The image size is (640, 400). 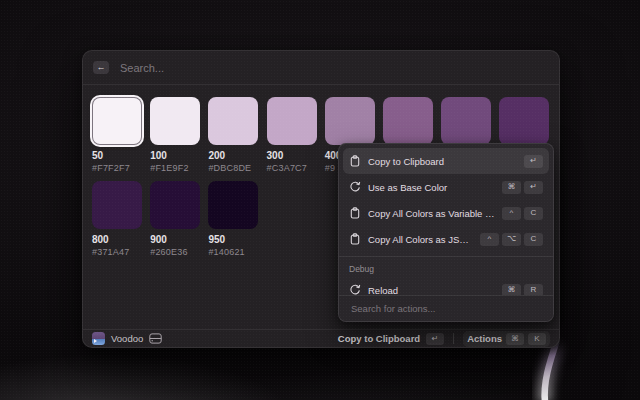 What do you see at coordinates (432, 214) in the screenshot?
I see `action-item-label: Copy All Colors as Variable Declara...` at bounding box center [432, 214].